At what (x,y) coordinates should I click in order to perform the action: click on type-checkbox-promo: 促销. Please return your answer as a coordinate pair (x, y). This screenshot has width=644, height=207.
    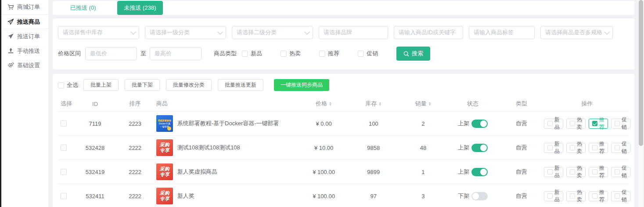
    Looking at the image, I should click on (368, 54).